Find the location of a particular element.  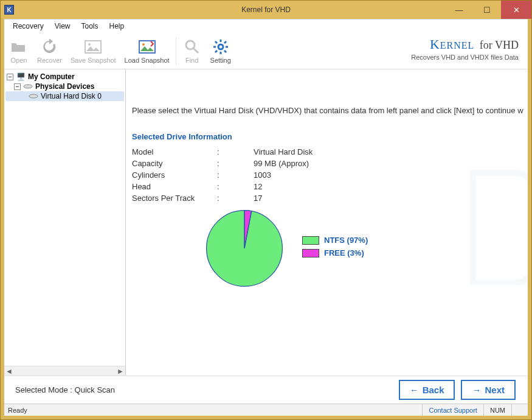

tree-physical-devices: − Physical Devices is located at coordinates (64, 86).